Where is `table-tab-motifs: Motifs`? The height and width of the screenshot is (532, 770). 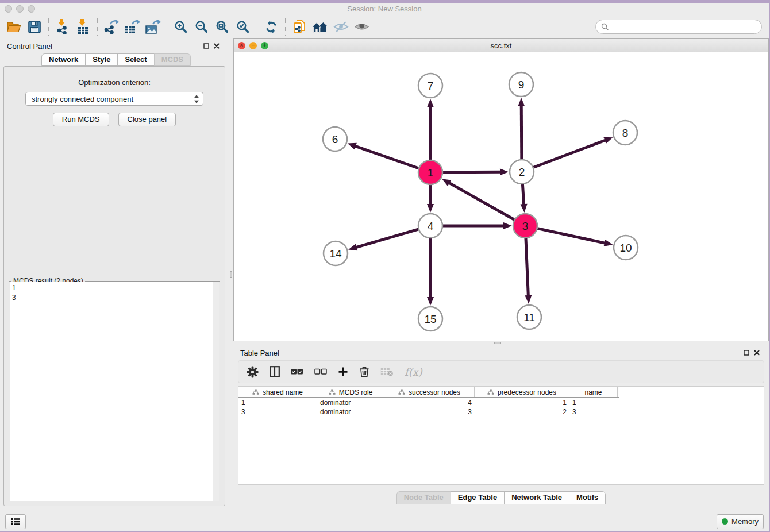
table-tab-motifs: Motifs is located at coordinates (587, 498).